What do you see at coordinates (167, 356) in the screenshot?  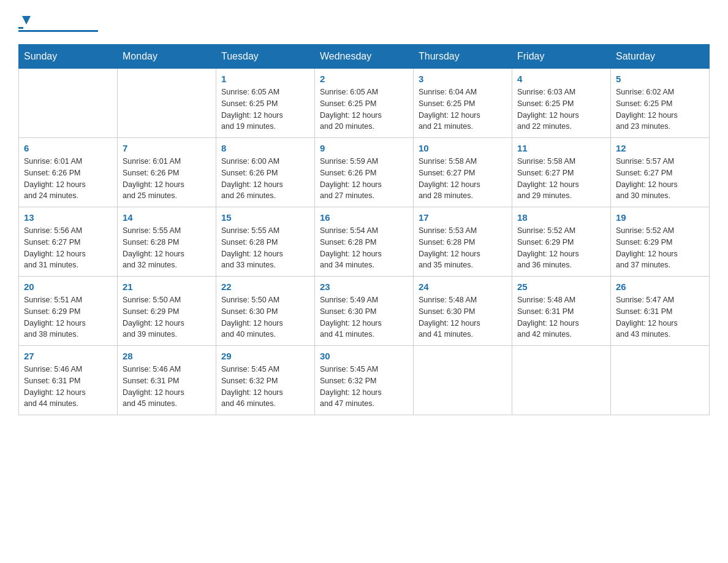 I see `day-number: 28` at bounding box center [167, 356].